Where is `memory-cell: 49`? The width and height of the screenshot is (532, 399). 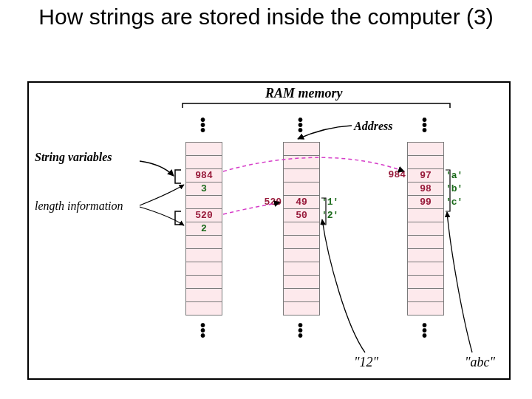 memory-cell: 49 is located at coordinates (301, 202).